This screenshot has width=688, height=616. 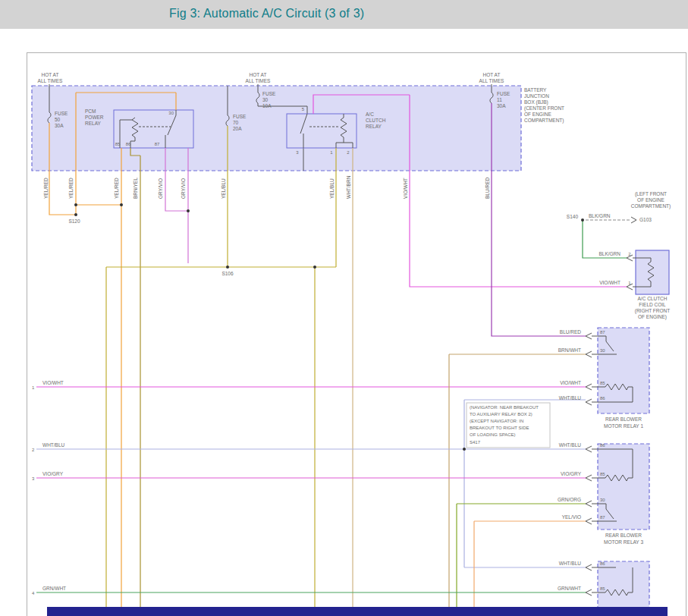 What do you see at coordinates (610, 282) in the screenshot?
I see `field-coil-wire-vio-wht: VIO/WHT` at bounding box center [610, 282].